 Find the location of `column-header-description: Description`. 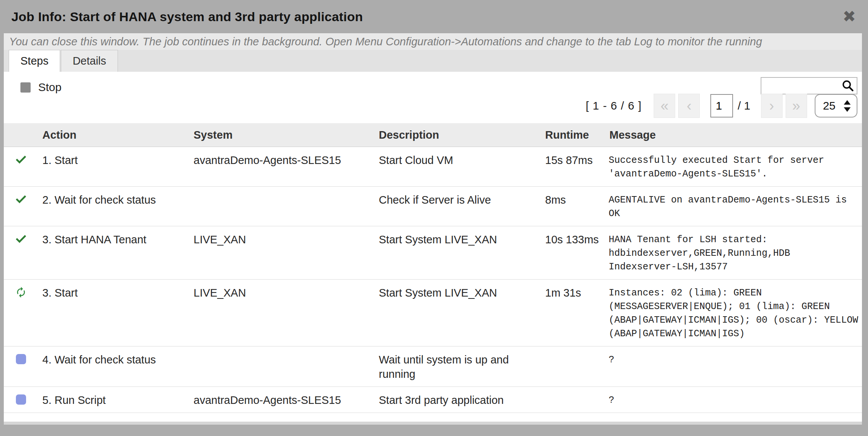

column-header-description: Description is located at coordinates (457, 135).